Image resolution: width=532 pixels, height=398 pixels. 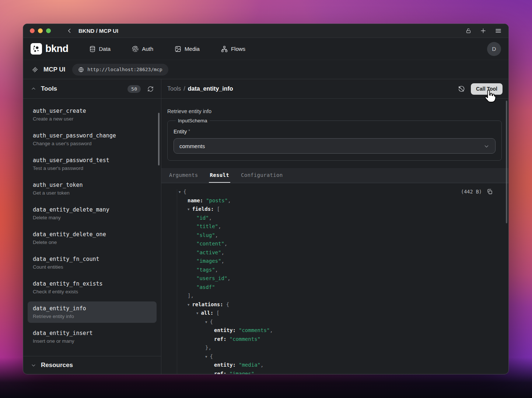 What do you see at coordinates (135, 49) in the screenshot?
I see `fingerprint-icon` at bounding box center [135, 49].